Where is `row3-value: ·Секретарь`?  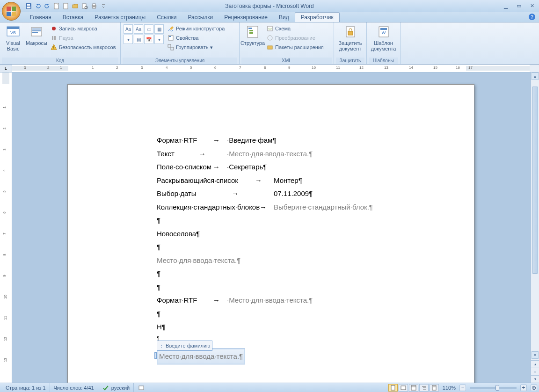 row3-value: ·Секретарь is located at coordinates (247, 167).